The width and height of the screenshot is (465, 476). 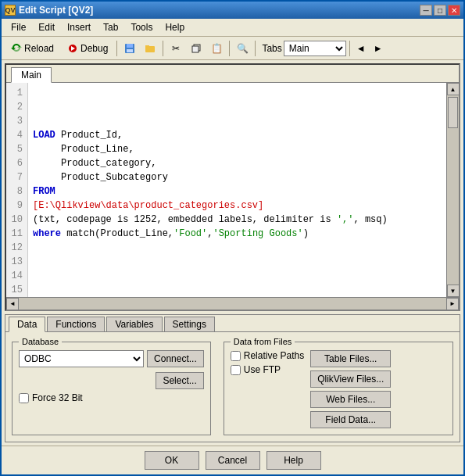 What do you see at coordinates (338, 388) in the screenshot?
I see `files-section: Data from Files Relative Paths Use FTP` at bounding box center [338, 388].